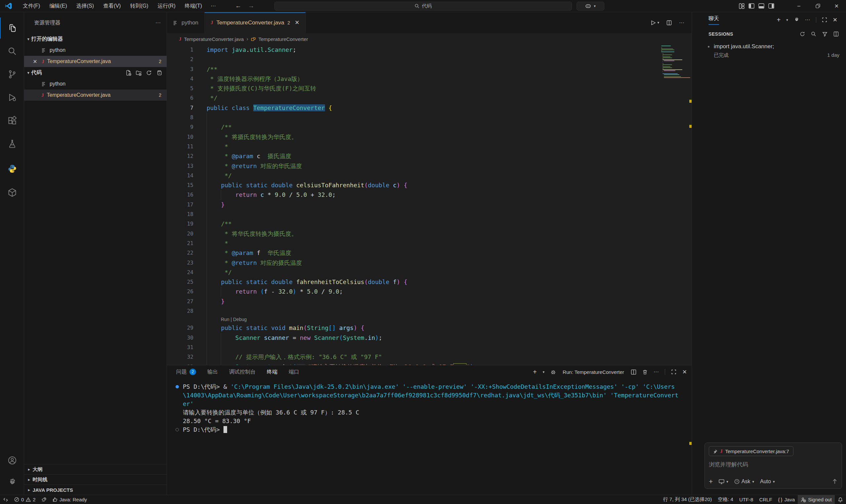  Describe the element at coordinates (128, 73) in the screenshot. I see `new-file-icon` at that location.